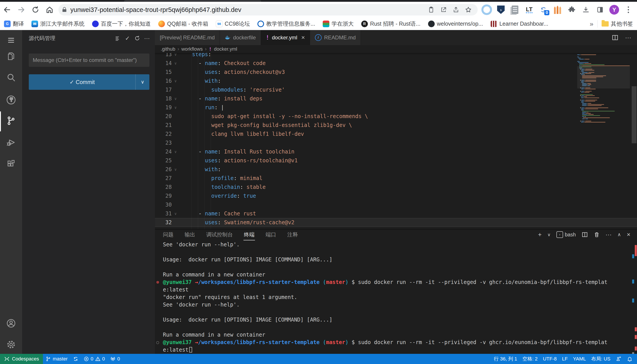  I want to click on sync-button, so click(76, 359).